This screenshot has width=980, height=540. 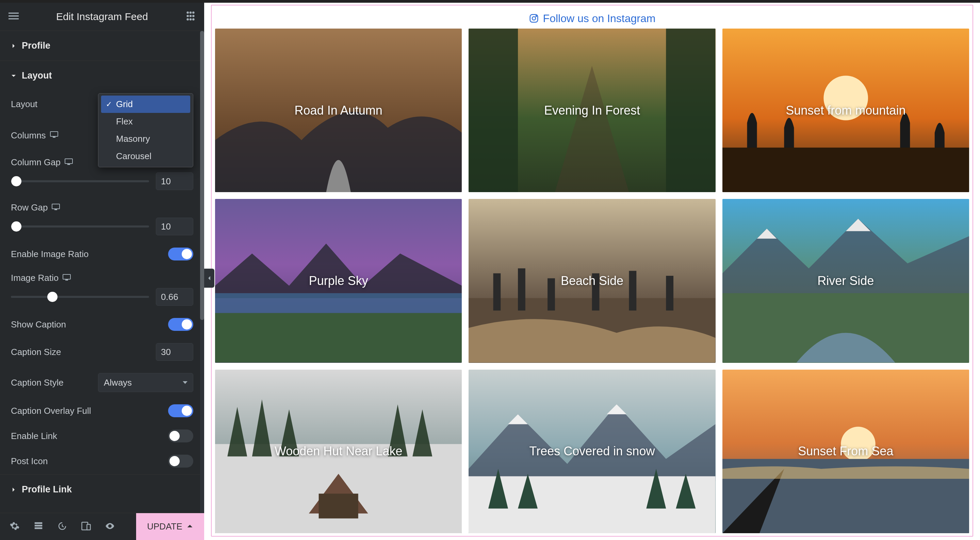 I want to click on responsive-mode-icon, so click(x=86, y=527).